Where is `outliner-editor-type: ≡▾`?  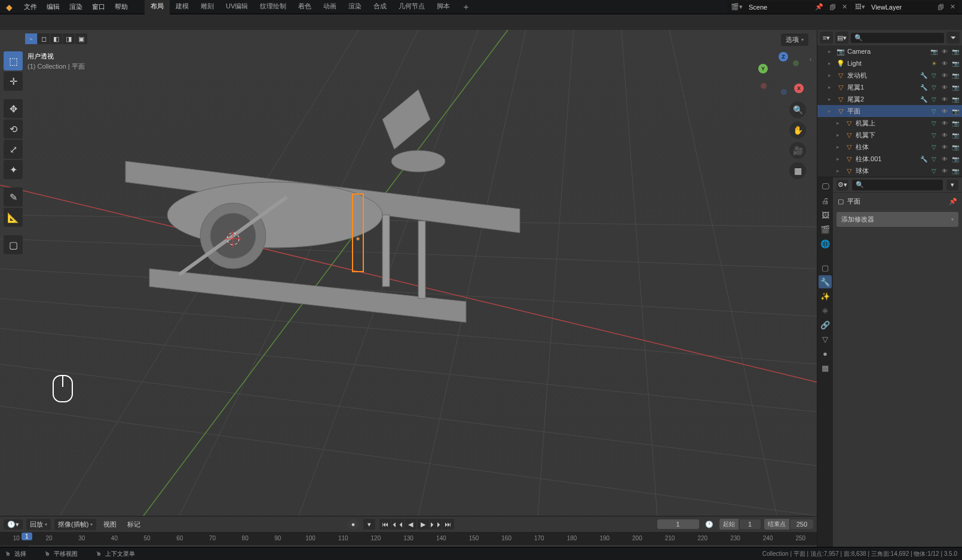 outliner-editor-type: ≡▾ is located at coordinates (826, 38).